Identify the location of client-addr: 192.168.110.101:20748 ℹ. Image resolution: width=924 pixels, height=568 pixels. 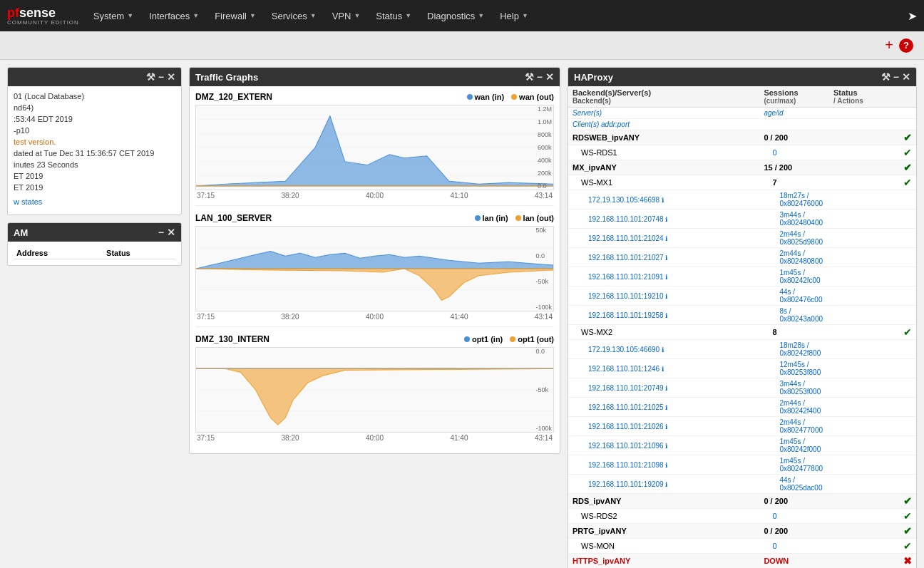
(664, 220).